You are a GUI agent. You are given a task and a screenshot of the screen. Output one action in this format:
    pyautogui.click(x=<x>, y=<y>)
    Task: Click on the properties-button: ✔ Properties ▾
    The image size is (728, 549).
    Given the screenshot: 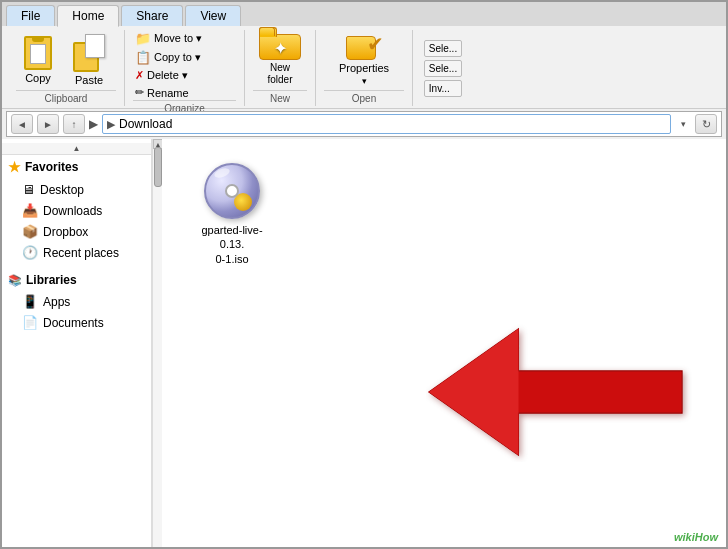 What is the action you would take?
    pyautogui.click(x=364, y=60)
    